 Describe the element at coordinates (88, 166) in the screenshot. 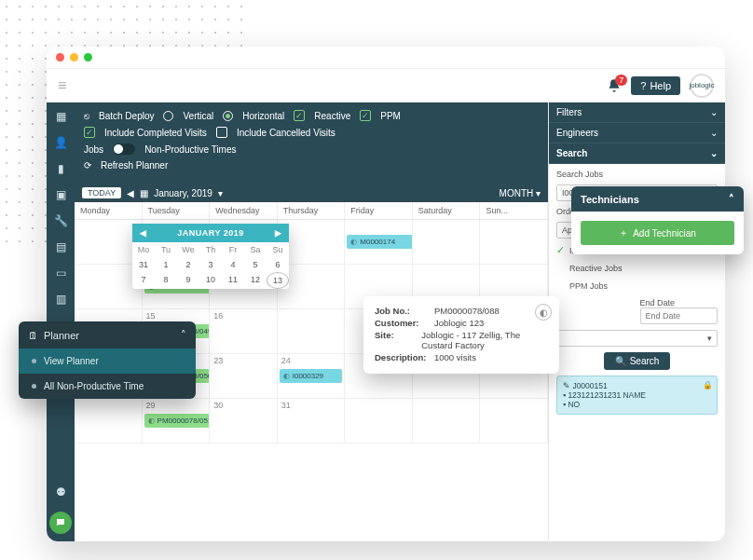

I see `refresh-icon: ⟳` at that location.